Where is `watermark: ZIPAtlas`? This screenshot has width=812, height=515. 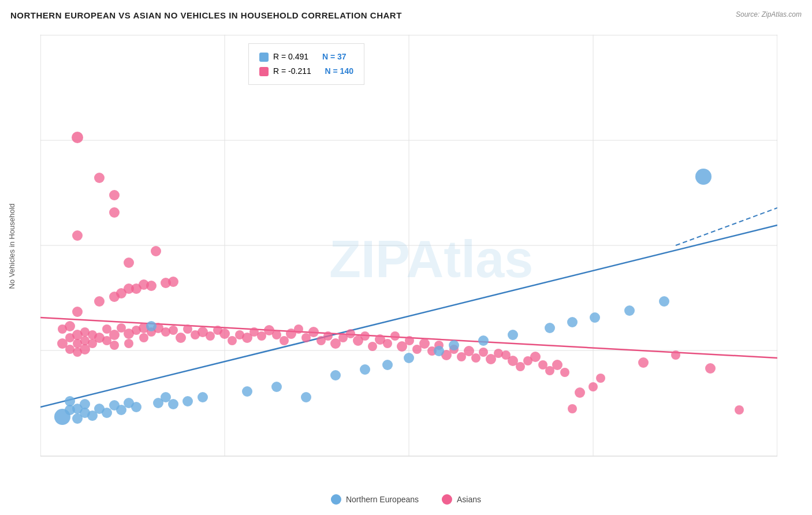 watermark: ZIPAtlas is located at coordinates (431, 259).